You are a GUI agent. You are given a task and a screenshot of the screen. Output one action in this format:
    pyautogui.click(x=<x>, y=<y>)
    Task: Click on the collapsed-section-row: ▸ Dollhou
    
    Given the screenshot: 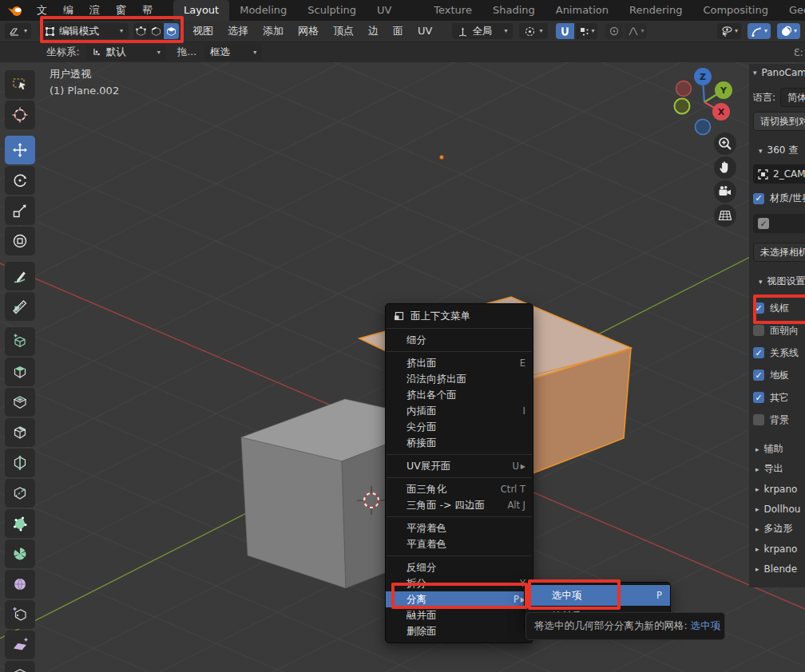 What is the action you would take?
    pyautogui.click(x=778, y=509)
    